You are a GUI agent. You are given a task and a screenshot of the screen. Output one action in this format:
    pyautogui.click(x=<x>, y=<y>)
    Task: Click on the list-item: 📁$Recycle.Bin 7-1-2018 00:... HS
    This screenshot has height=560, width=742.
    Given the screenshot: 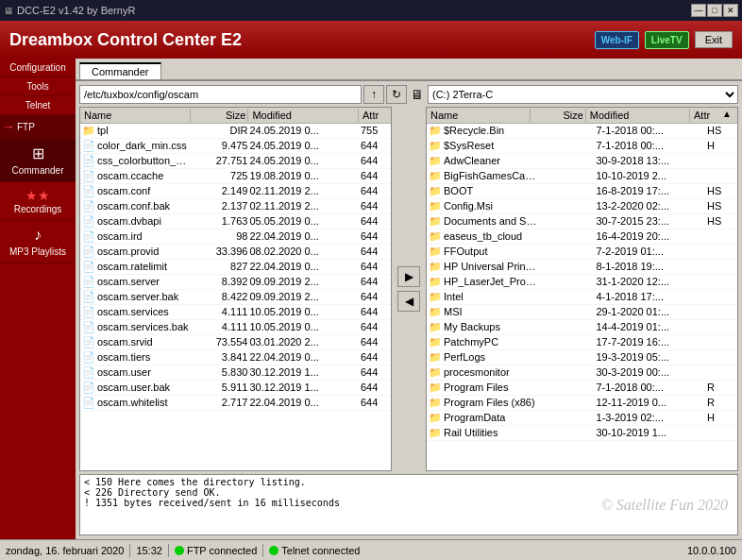 What is the action you would take?
    pyautogui.click(x=582, y=131)
    